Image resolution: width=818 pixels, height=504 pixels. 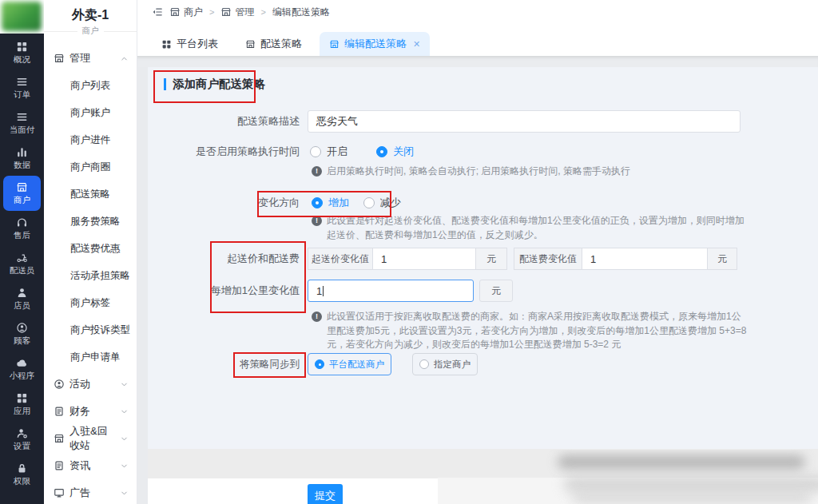 I want to click on monitor-icon, so click(x=59, y=493).